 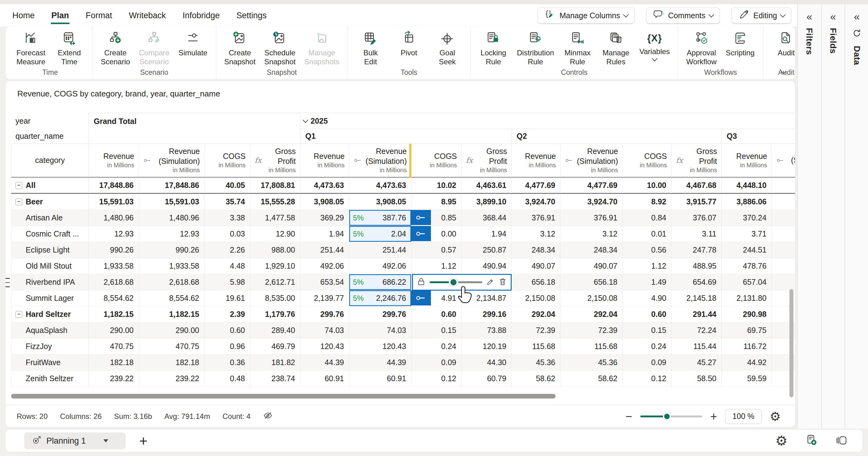 What do you see at coordinates (697, 234) in the screenshot?
I see `cell: 3.11` at bounding box center [697, 234].